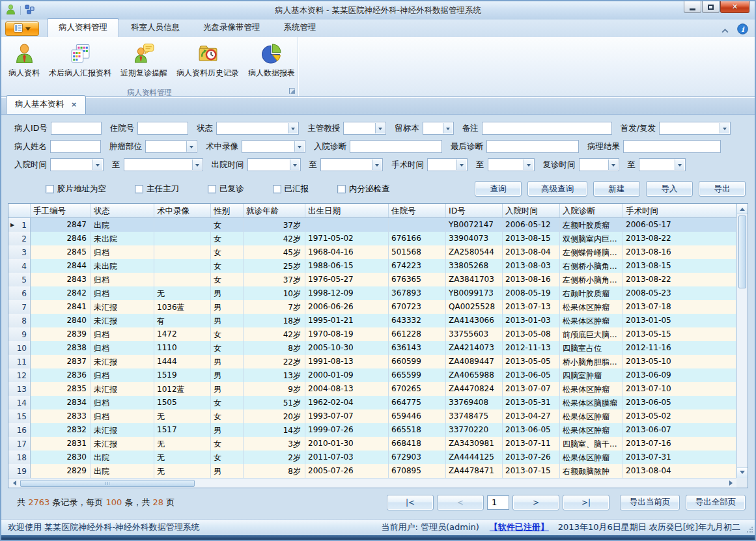 This screenshot has height=541, width=756. Describe the element at coordinates (14, 483) in the screenshot. I see `scroll-left-icon` at that location.